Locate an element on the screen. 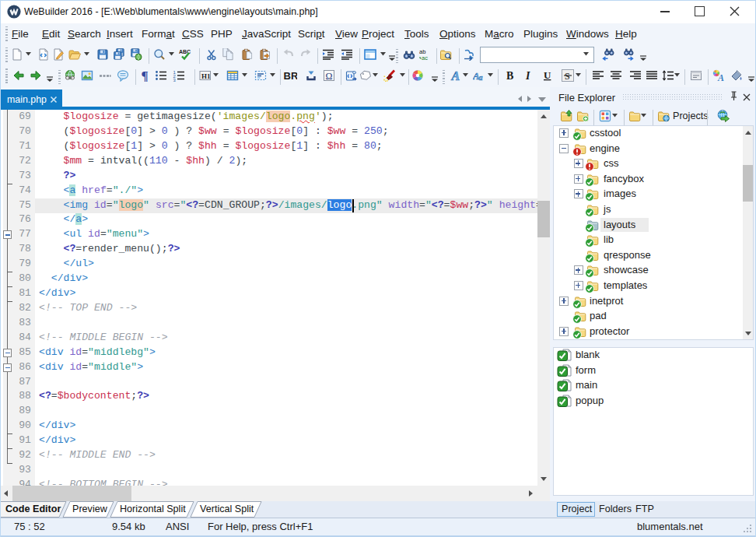  svg-text: a is located at coordinates (481, 78).